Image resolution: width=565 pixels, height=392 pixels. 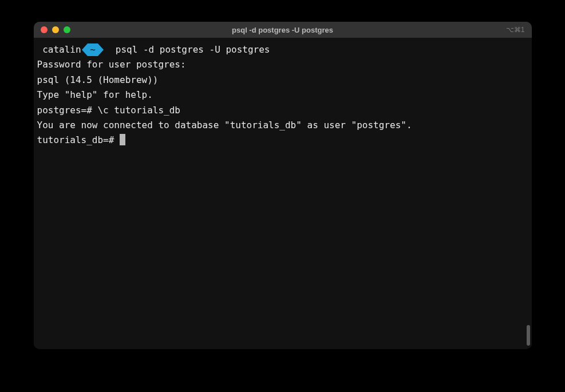 What do you see at coordinates (123, 140) in the screenshot?
I see `cursor` at bounding box center [123, 140].